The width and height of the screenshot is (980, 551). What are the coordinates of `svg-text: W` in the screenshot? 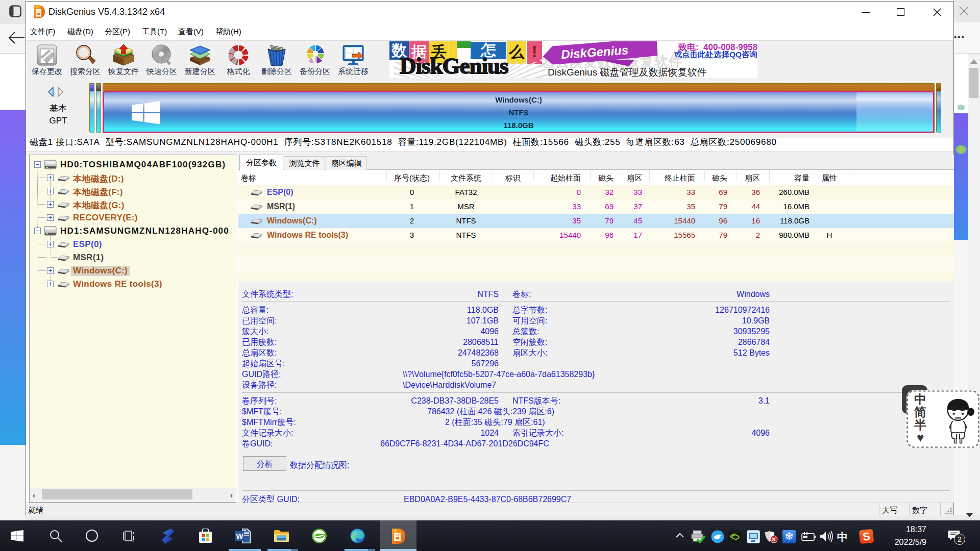 It's located at (240, 536).